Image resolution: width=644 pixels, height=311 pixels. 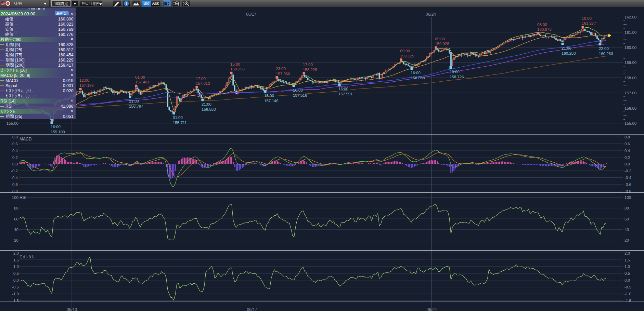 What do you see at coordinates (604, 49) in the screenshot?
I see `svg-text: 22:00` at bounding box center [604, 49].